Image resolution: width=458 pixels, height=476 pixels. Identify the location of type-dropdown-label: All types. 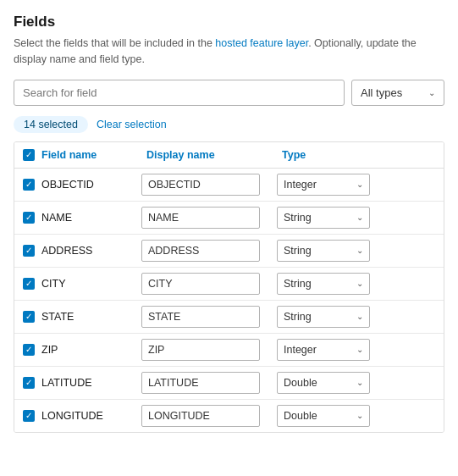
(391, 93).